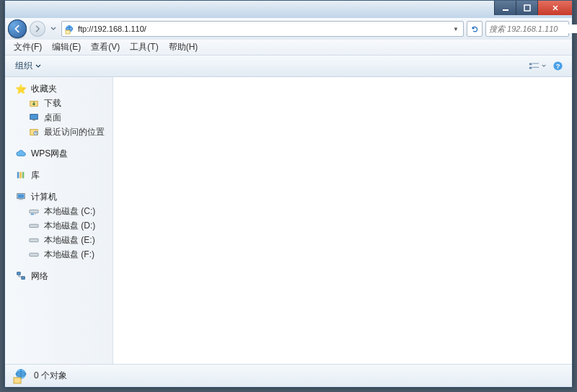  I want to click on sidebar-item-downloads: 下载, so click(59, 103).